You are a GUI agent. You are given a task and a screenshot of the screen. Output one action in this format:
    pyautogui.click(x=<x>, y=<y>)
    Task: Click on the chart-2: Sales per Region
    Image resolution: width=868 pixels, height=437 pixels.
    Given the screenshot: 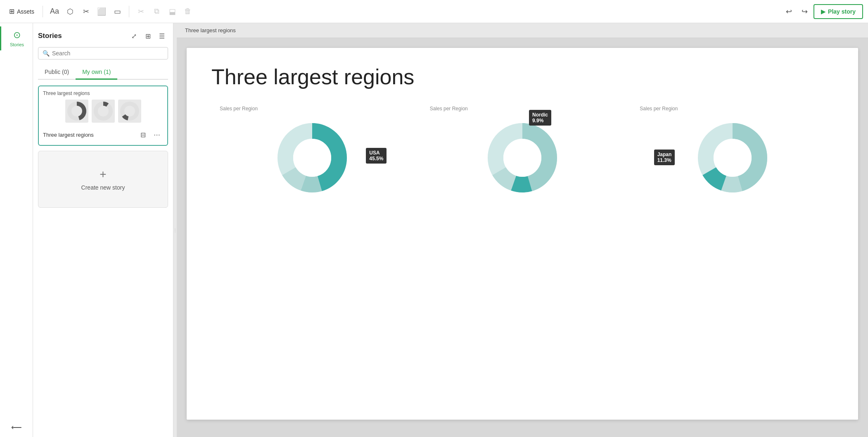 What is the action you would take?
    pyautogui.click(x=523, y=152)
    